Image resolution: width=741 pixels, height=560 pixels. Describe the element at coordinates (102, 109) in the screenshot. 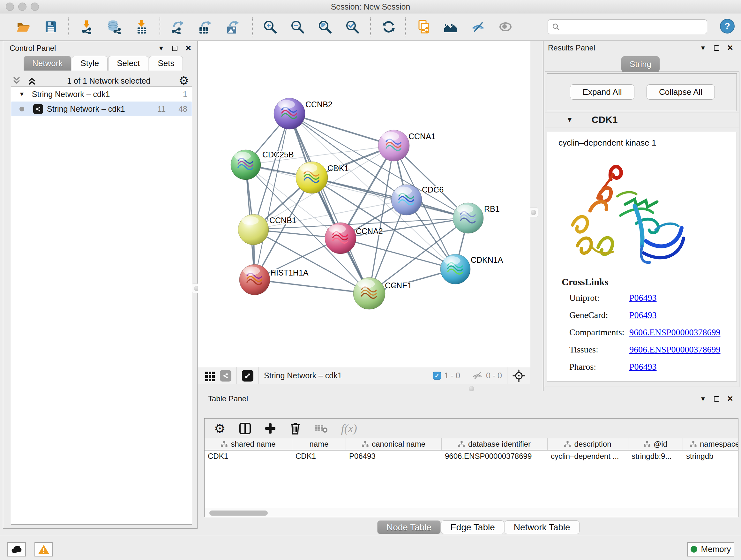

I see `network-row-selected: String Network – cdk1 11 48` at that location.